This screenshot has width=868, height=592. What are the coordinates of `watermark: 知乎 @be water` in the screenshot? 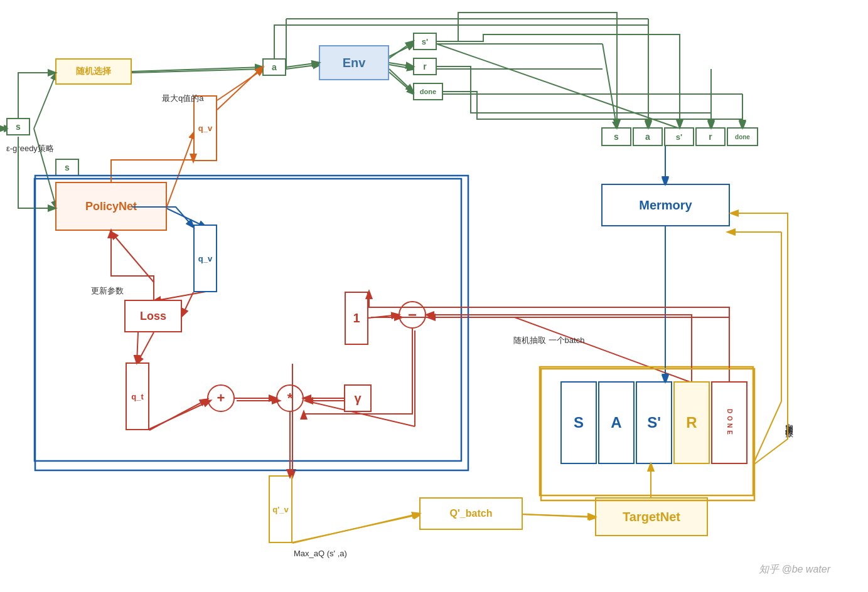 It's located at (795, 569).